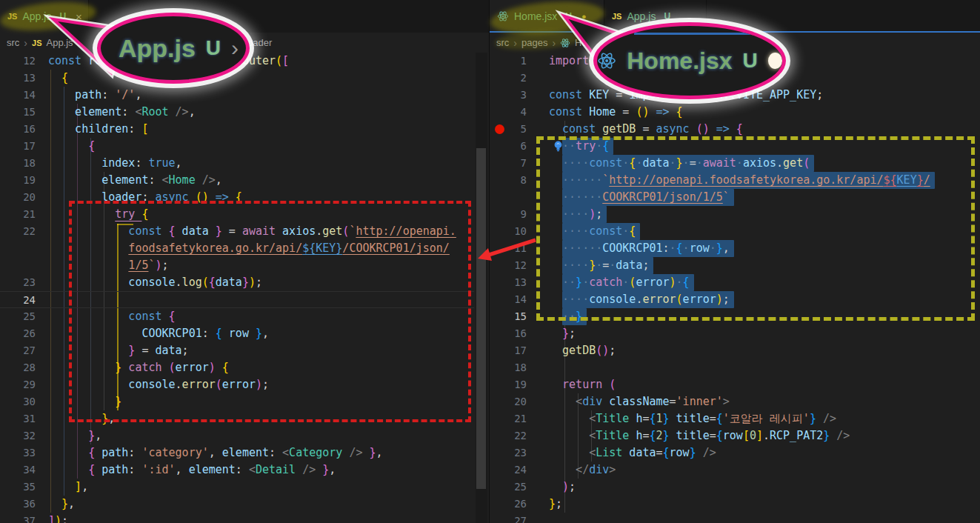 This screenshot has height=523, width=980. Describe the element at coordinates (244, 95) in the screenshot. I see `code-line: 14path: '/',` at that location.